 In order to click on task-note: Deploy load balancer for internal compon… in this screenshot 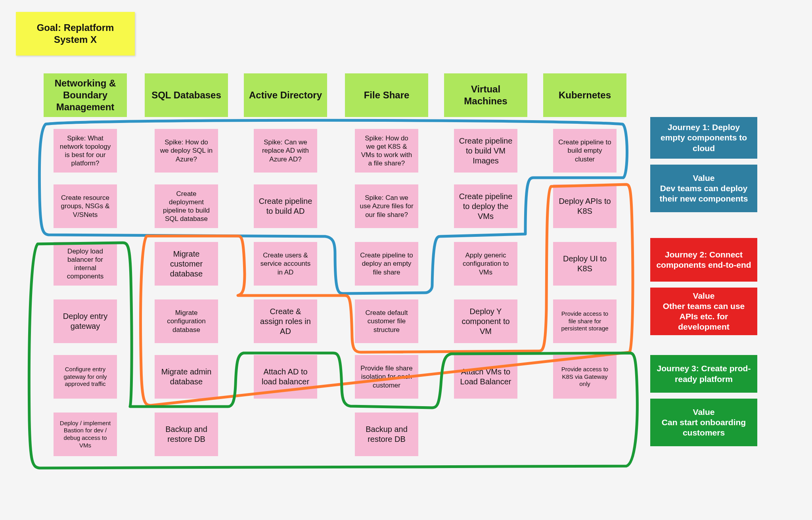, I will do `click(85, 264)`.